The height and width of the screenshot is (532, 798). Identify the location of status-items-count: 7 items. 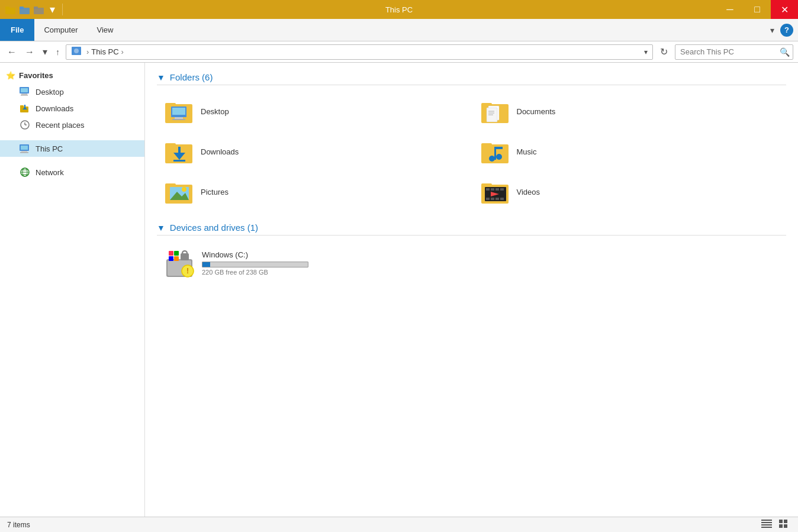
(19, 525).